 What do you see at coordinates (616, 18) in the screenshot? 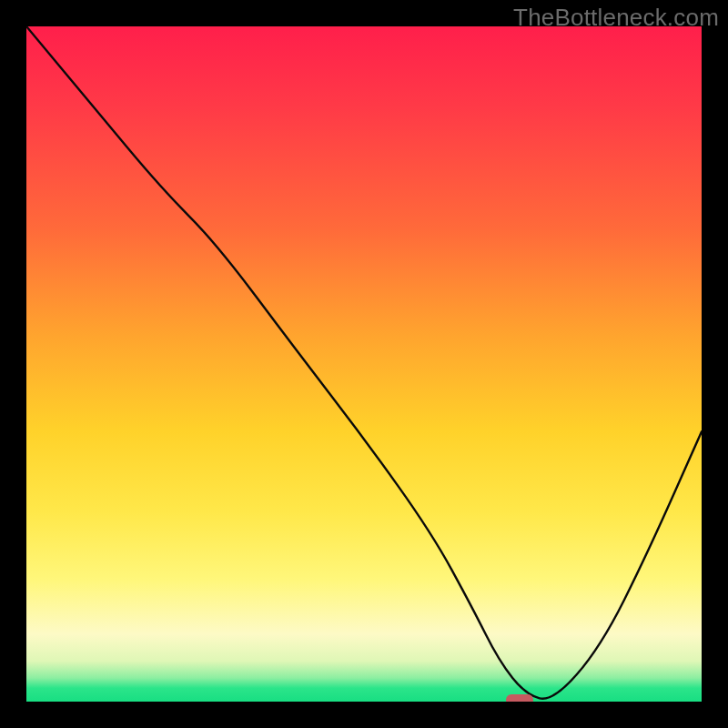
I see `watermark-text: TheBottleneck.com` at bounding box center [616, 18].